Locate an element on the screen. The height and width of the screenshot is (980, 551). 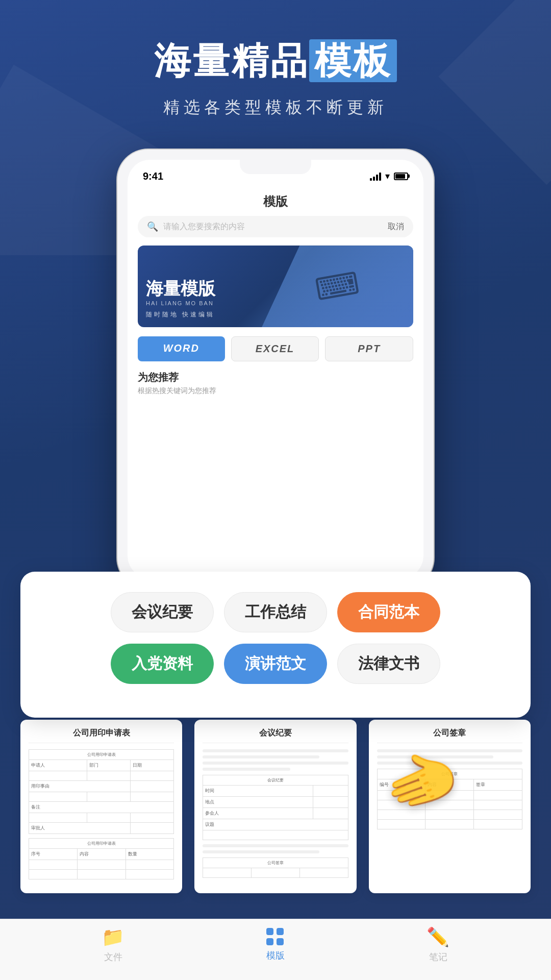
battery-icon is located at coordinates (401, 177).